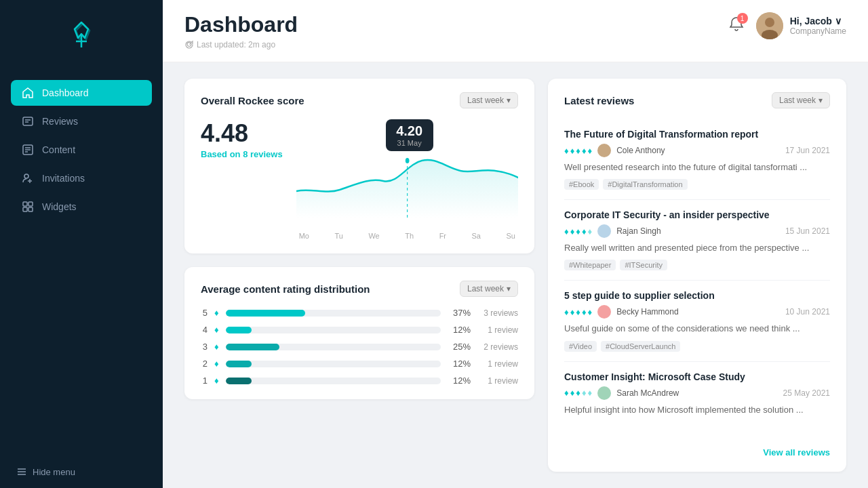  What do you see at coordinates (359, 100) in the screenshot?
I see `score-card-header: Overall Rockee score Last week ▾` at bounding box center [359, 100].